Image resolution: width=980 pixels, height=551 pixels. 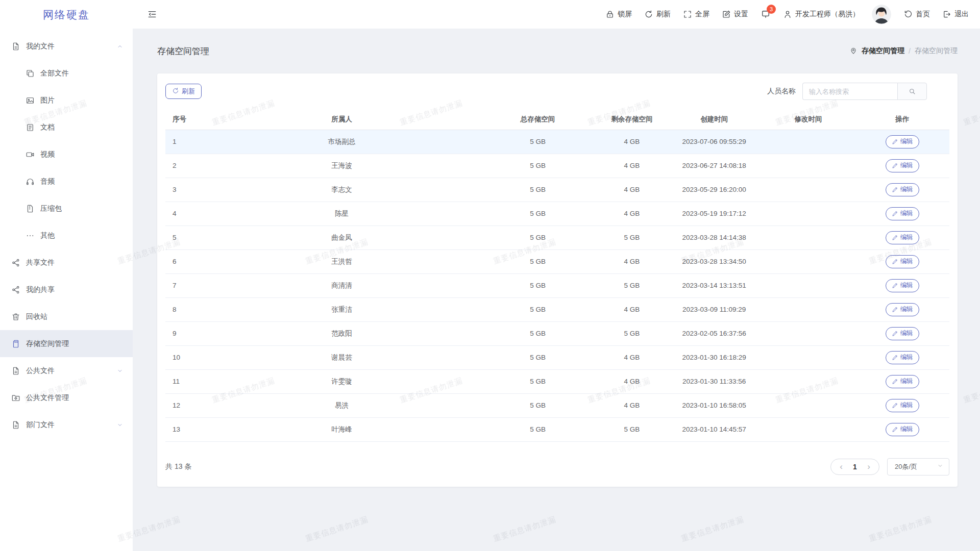 I want to click on sidebar-item-others: 其他, so click(x=66, y=236).